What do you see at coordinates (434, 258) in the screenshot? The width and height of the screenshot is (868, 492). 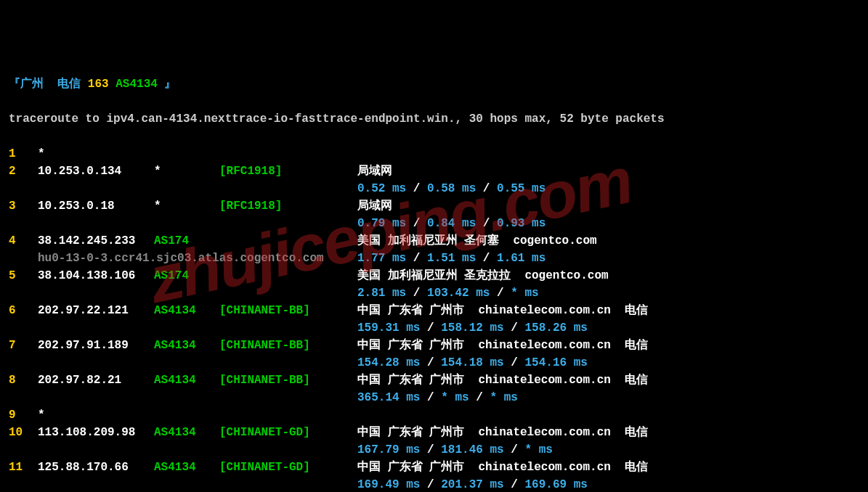 I see `hop-rdns-row: hu0-13-0-3.ccr41.sjc03.atlas.cogentco.co…` at bounding box center [434, 258].